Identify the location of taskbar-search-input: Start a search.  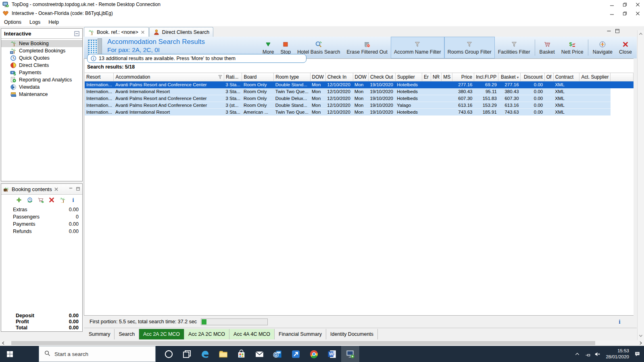
(97, 354).